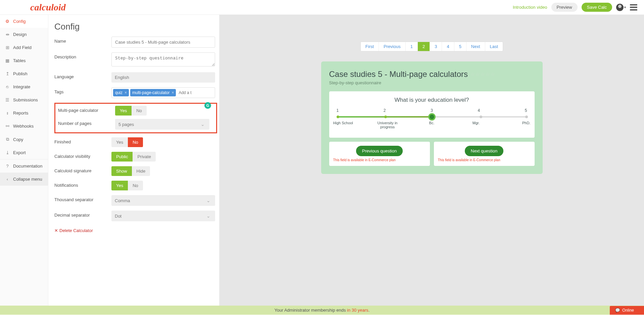  I want to click on language-select: English, so click(163, 77).